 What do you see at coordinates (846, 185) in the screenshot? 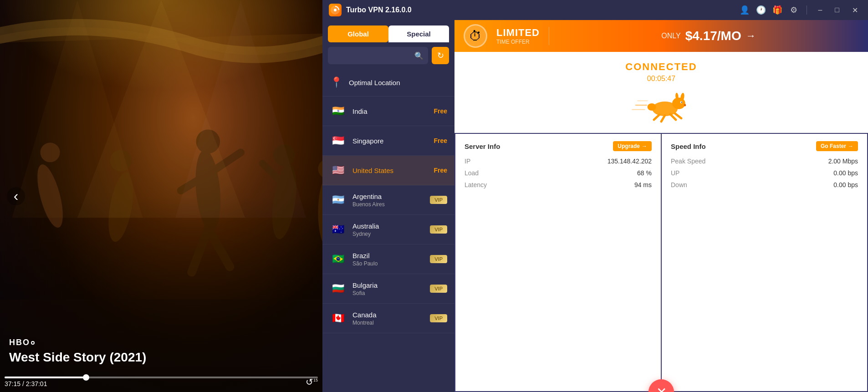
I see `down-value: 0.00 bps` at bounding box center [846, 185].